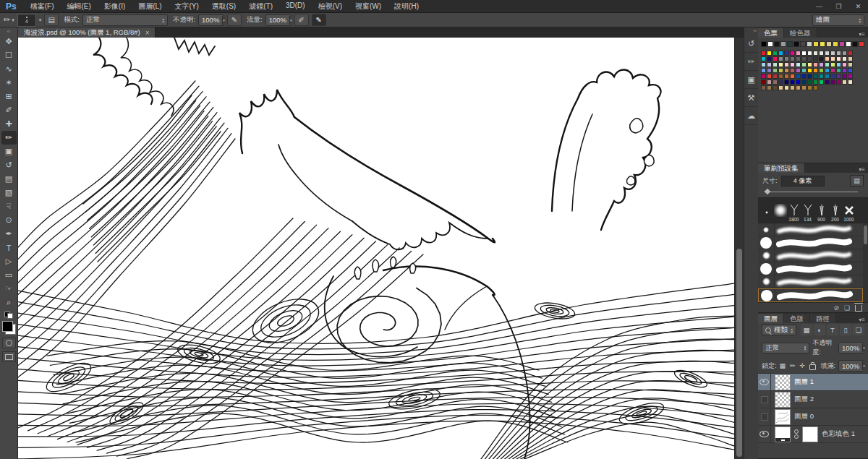 This screenshot has width=868, height=459. What do you see at coordinates (851, 366) in the screenshot?
I see `layer-fill-input: 100% ▾` at bounding box center [851, 366].